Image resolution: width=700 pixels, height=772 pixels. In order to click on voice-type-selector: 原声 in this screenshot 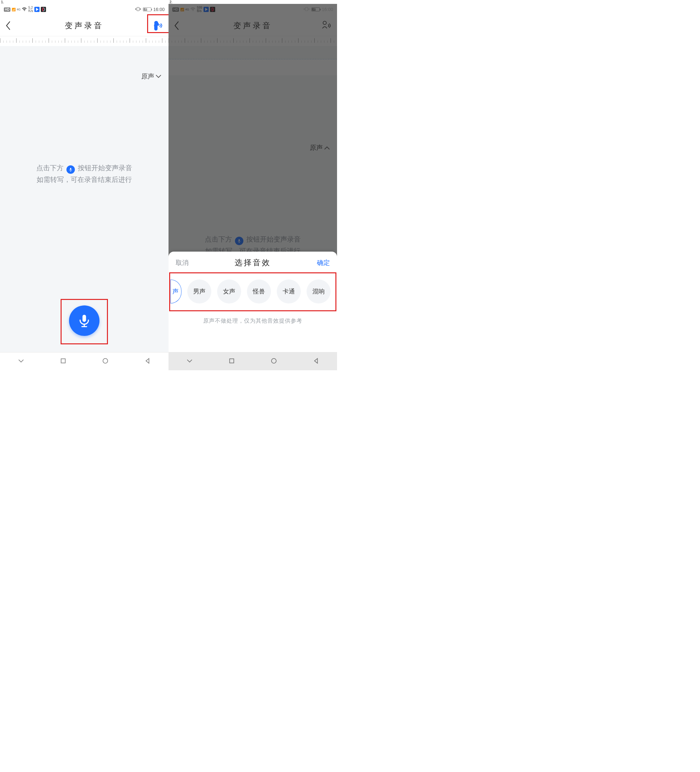, I will do `click(152, 77)`.